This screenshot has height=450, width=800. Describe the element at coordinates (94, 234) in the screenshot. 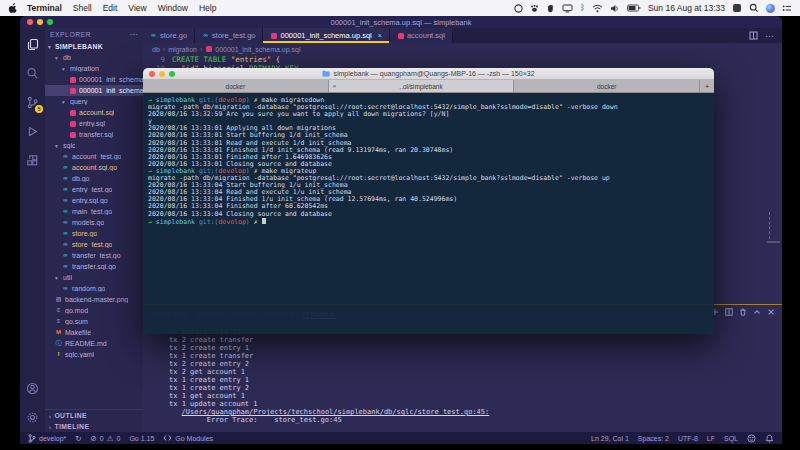

I see `tree-item: ∞store.go` at that location.